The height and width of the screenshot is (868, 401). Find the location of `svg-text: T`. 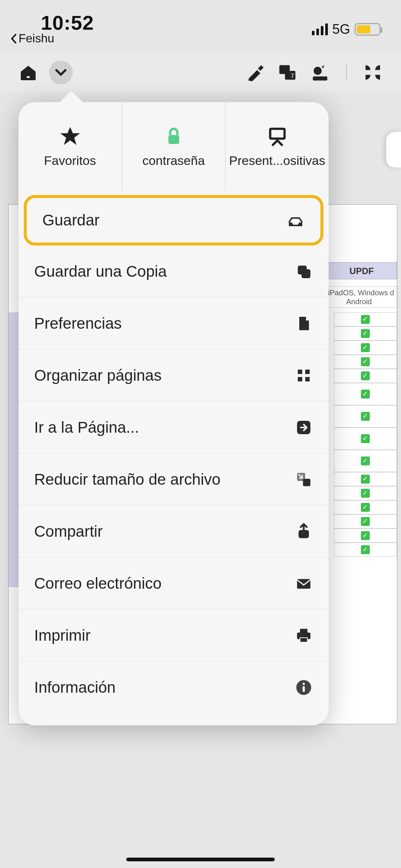

svg-text: T is located at coordinates (293, 76).